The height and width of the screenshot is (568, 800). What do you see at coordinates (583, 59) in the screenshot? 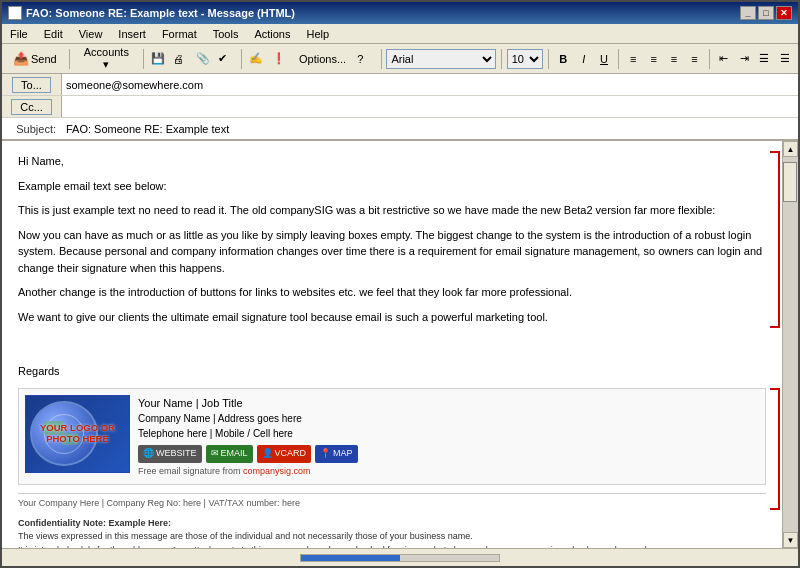
I see `italic-button: I` at bounding box center [583, 59].